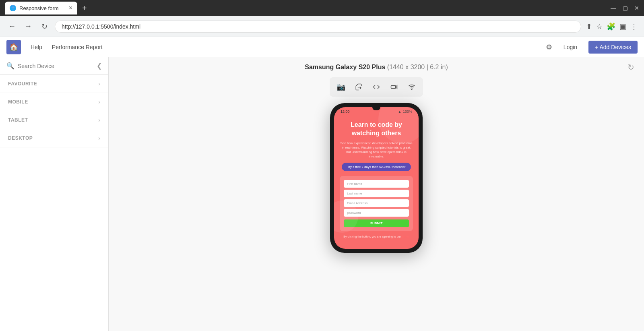  Describe the element at coordinates (99, 84) in the screenshot. I see `favourite-chevron: ›` at that location.